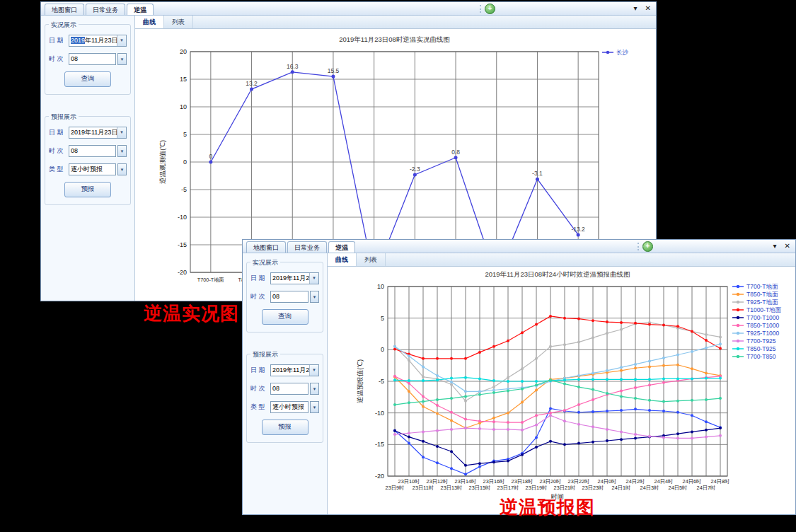  I want to click on svg-text: 5, so click(185, 134).